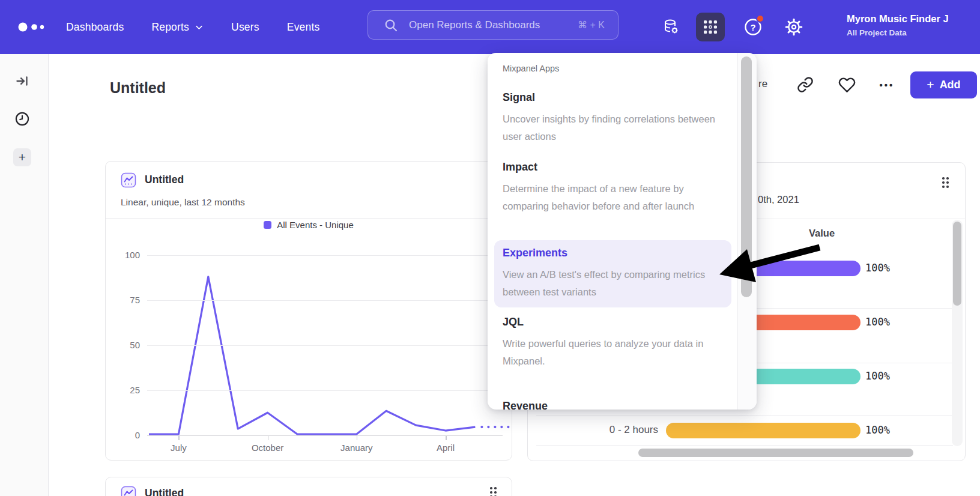  What do you see at coordinates (710, 27) in the screenshot?
I see `apps-grid-icon` at bounding box center [710, 27].